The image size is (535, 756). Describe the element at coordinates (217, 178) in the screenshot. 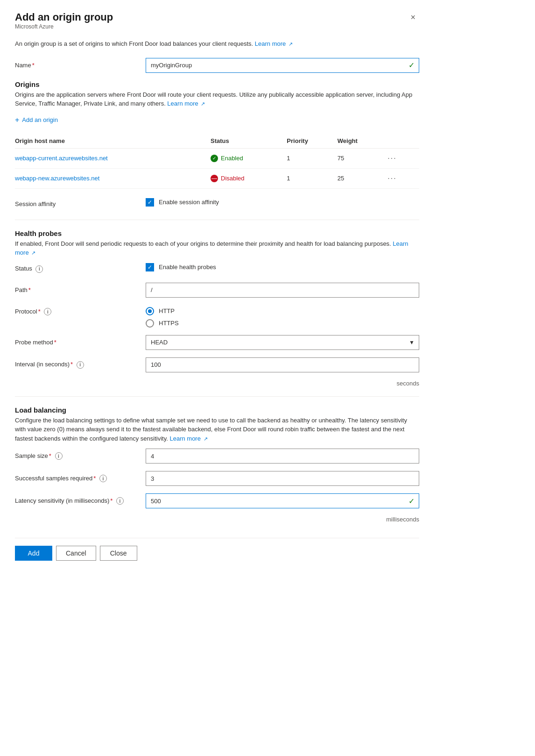

I see `table-row: webapp-new.azurewebsites.net—Disabled125…` at that location.